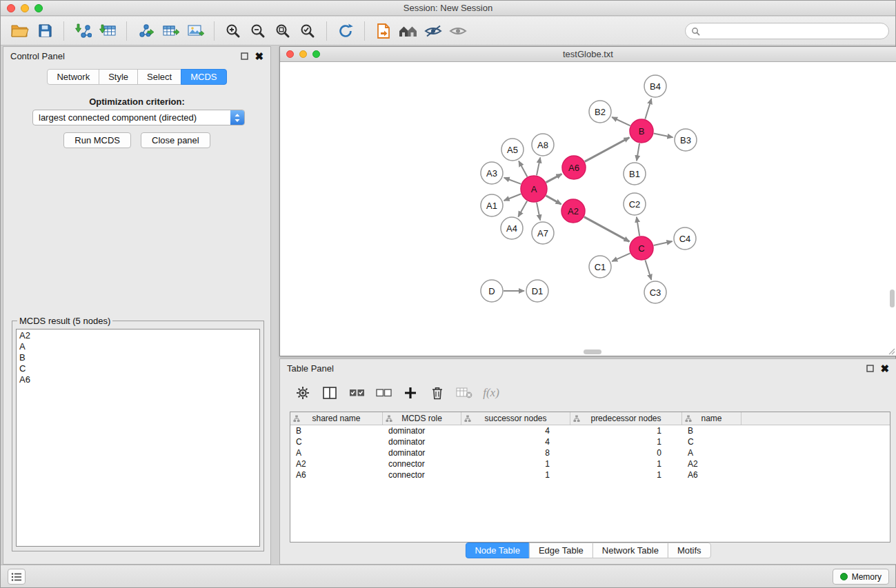  I want to click on zoom-out-button, so click(258, 31).